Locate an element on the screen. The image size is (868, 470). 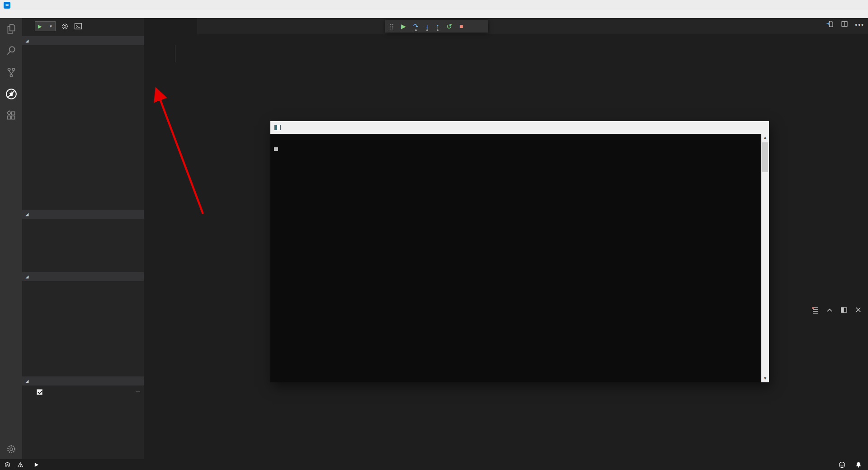
window-controls is located at coordinates (837, 5).